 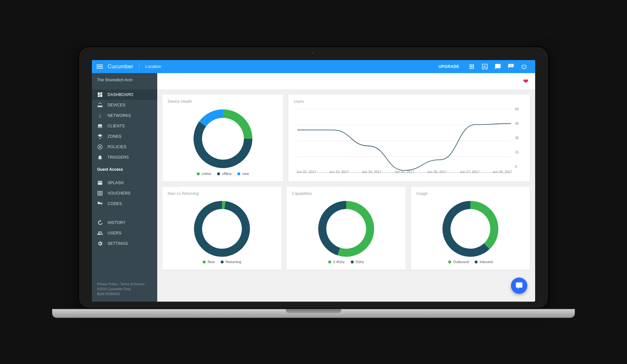 What do you see at coordinates (125, 116) in the screenshot?
I see `sidebar-item-networks: NETWORKS` at bounding box center [125, 116].